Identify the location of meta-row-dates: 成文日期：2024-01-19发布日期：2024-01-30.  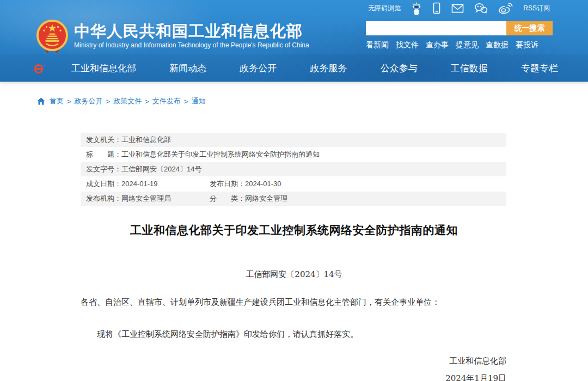
(293, 184).